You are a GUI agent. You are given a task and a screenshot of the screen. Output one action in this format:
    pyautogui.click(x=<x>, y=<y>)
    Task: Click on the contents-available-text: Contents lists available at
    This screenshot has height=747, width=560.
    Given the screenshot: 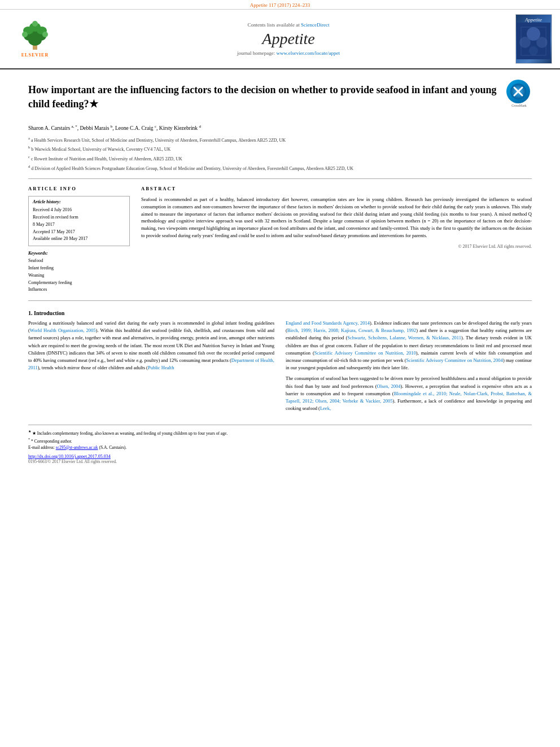 What is the action you would take?
    pyautogui.click(x=274, y=25)
    